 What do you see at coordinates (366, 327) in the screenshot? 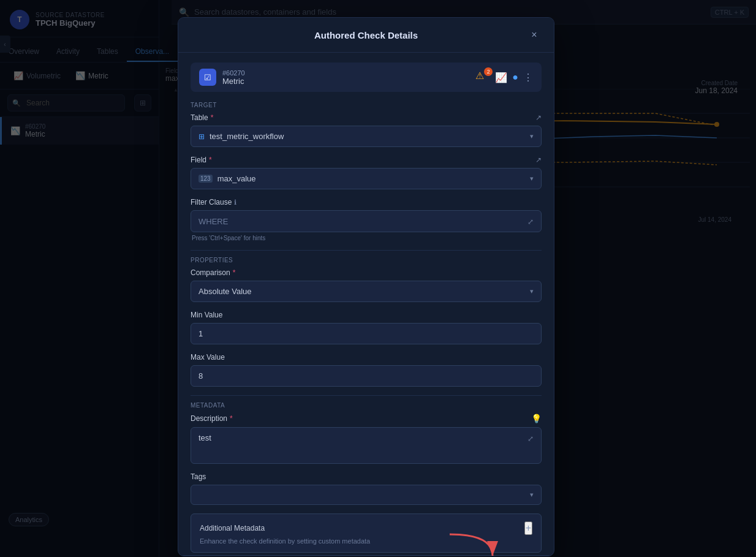
I see `min-value-form-group: Min Value` at bounding box center [366, 327].